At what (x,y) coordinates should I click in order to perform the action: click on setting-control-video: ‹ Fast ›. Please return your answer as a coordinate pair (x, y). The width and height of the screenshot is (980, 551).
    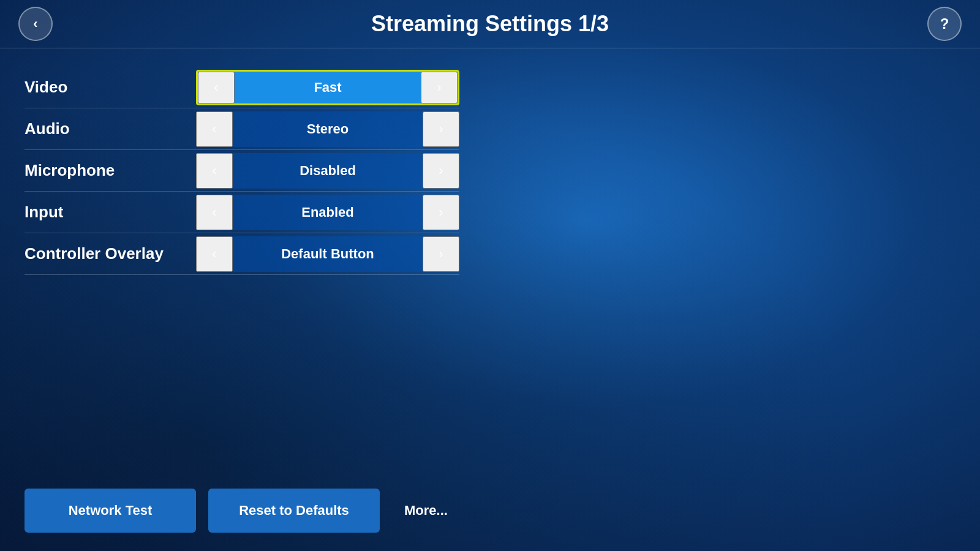
    Looking at the image, I should click on (328, 88).